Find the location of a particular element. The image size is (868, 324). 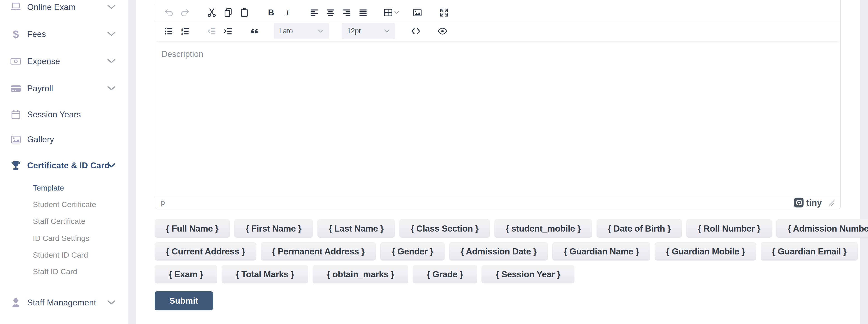

sidebar-subitem-staff-id-card: Staff ID Card is located at coordinates (55, 271).